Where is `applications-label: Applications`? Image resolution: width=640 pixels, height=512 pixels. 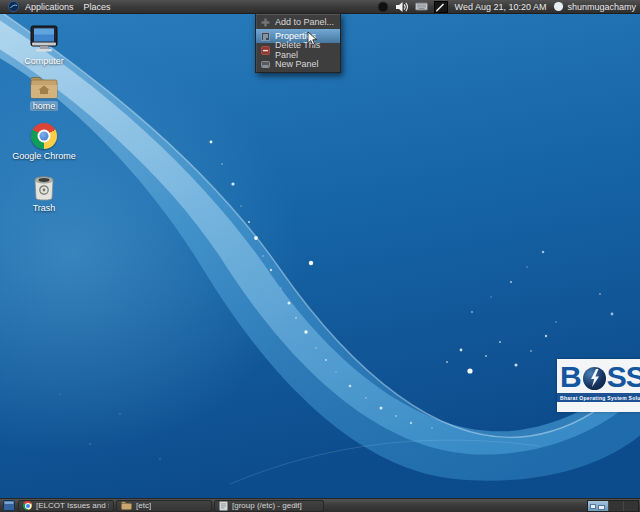
applications-label: Applications is located at coordinates (50, 7).